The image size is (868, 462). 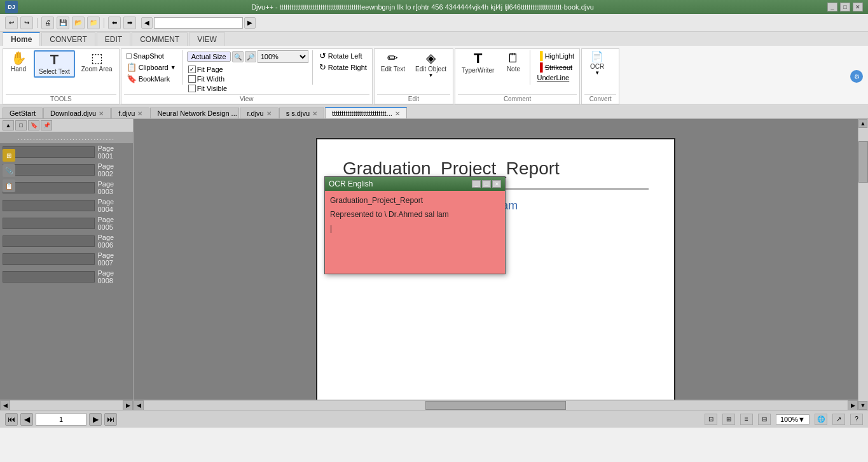 I want to click on select-text-button: T Select Text, so click(x=55, y=64).